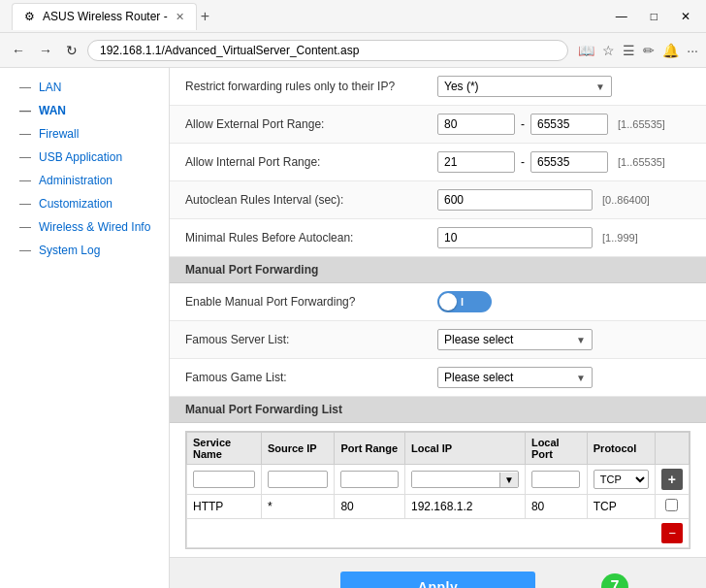  What do you see at coordinates (671, 479) in the screenshot?
I see `add-action-cell: +` at bounding box center [671, 479].